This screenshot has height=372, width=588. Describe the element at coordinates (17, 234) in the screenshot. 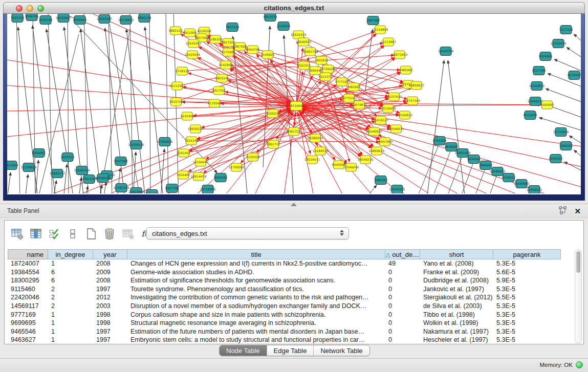

I see `table-settings-icon` at that location.